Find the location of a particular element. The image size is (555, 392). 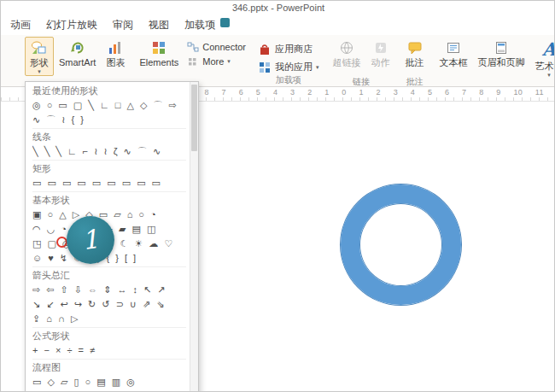

my-apps-button: 我的应用 ▾ is located at coordinates (289, 67).